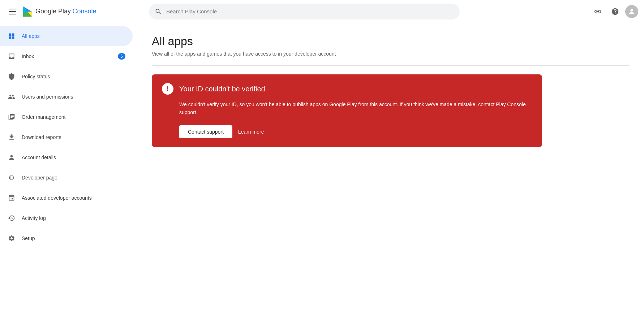  Describe the element at coordinates (66, 117) in the screenshot. I see `sidebar-item-order-management: Order management` at that location.